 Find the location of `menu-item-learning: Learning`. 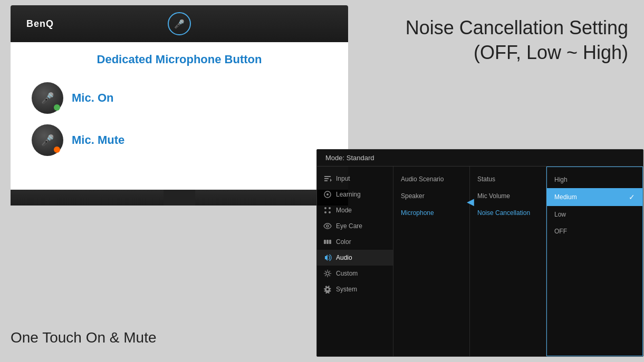

menu-item-learning: Learning is located at coordinates (355, 194).